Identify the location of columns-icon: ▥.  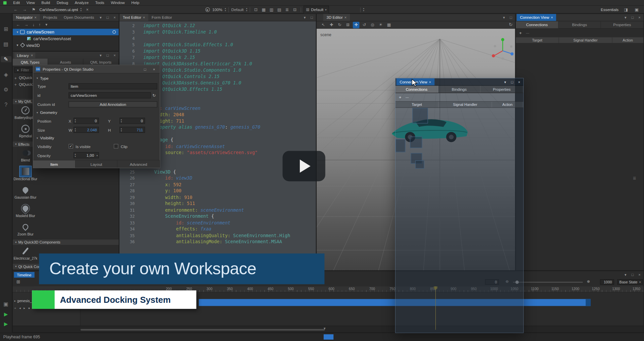
(272, 10).